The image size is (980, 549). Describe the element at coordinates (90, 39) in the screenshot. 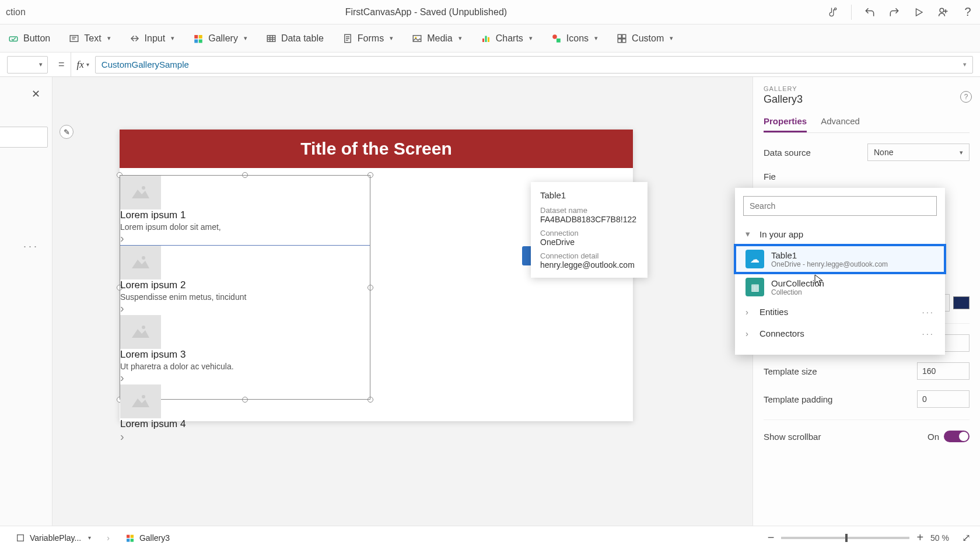

I see `insert-text: Text▾` at that location.